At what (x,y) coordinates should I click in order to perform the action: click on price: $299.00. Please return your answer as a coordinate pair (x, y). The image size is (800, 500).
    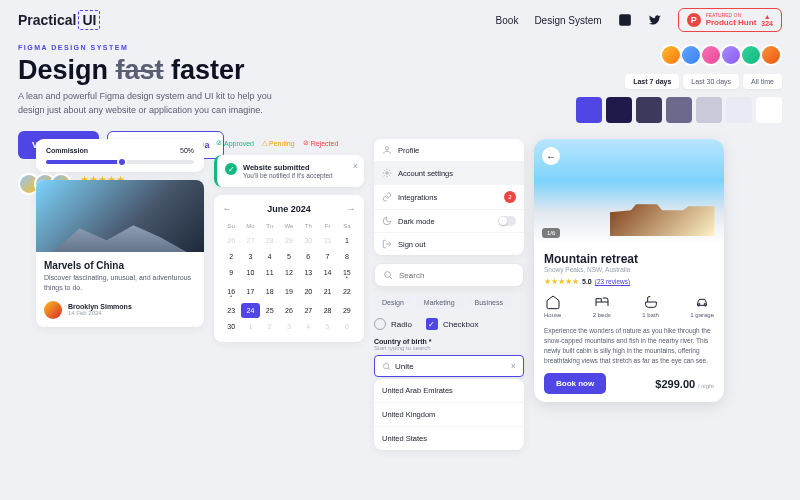
    Looking at the image, I should click on (675, 384).